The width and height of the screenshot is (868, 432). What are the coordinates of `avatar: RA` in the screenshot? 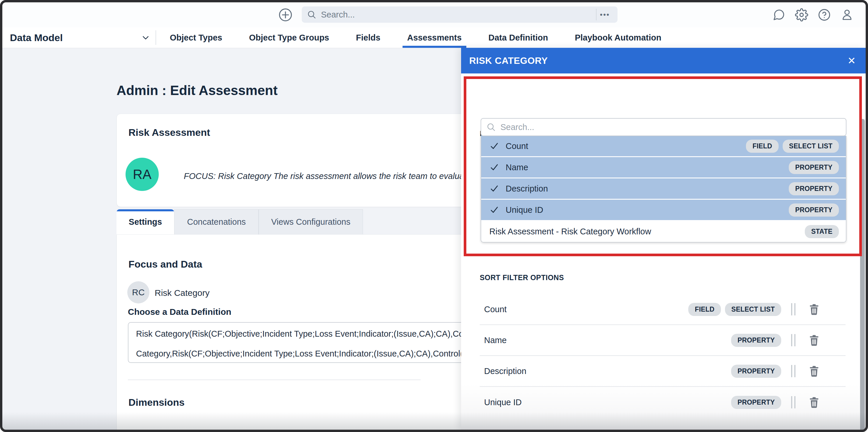 It's located at (142, 174).